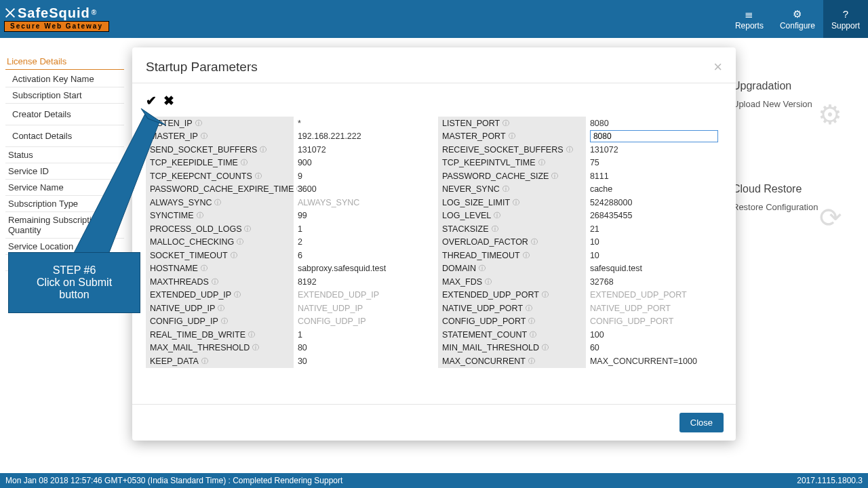 This screenshot has height=488, width=868. What do you see at coordinates (654, 163) in the screenshot?
I see `param-value: 75` at bounding box center [654, 163].